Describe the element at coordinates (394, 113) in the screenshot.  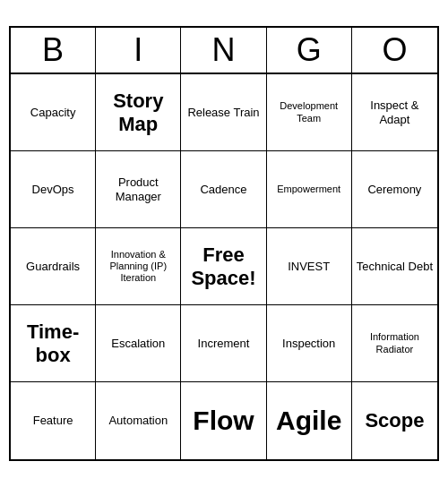
I see `cell-label: Inspect & Adapt` at that location.